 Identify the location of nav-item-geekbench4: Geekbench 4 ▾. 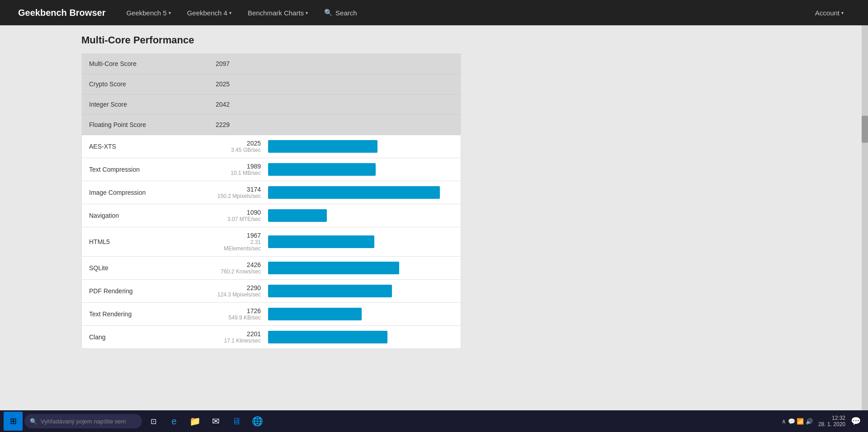
(209, 13).